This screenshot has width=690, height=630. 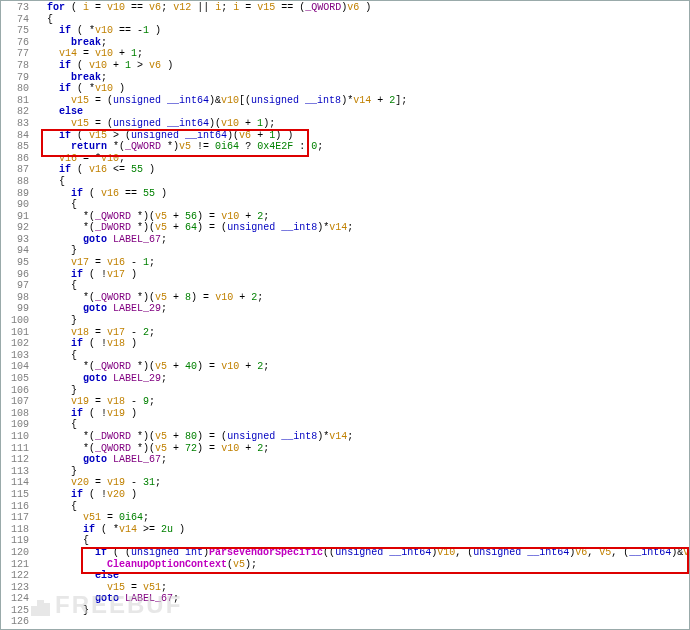 I want to click on code-line: 121 CleanupOptionContext(v5);, so click(x=345, y=565).